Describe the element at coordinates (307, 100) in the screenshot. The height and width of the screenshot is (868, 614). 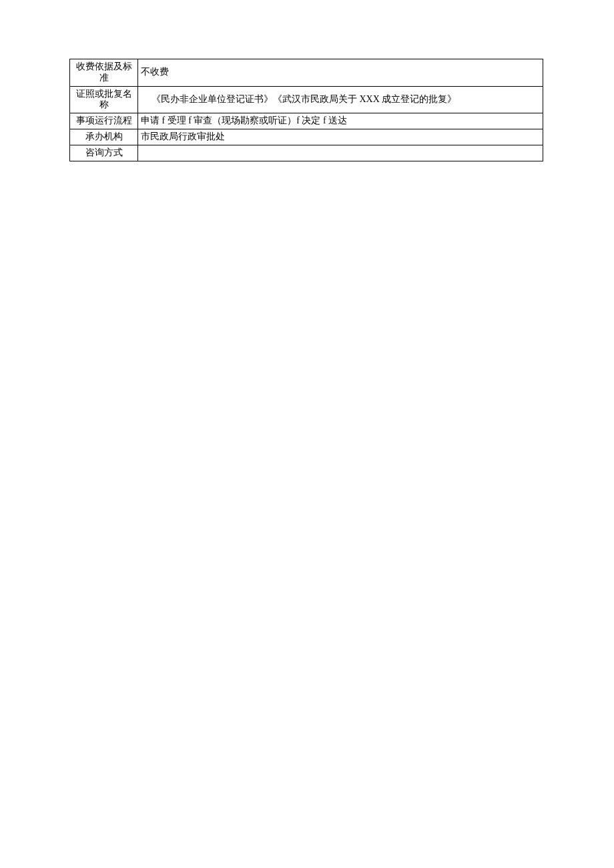
I see `table-row: 证照或批复名称 《民办非企业单位登记证书》《武汉市民政局关于 XXX 成立登记的…` at that location.